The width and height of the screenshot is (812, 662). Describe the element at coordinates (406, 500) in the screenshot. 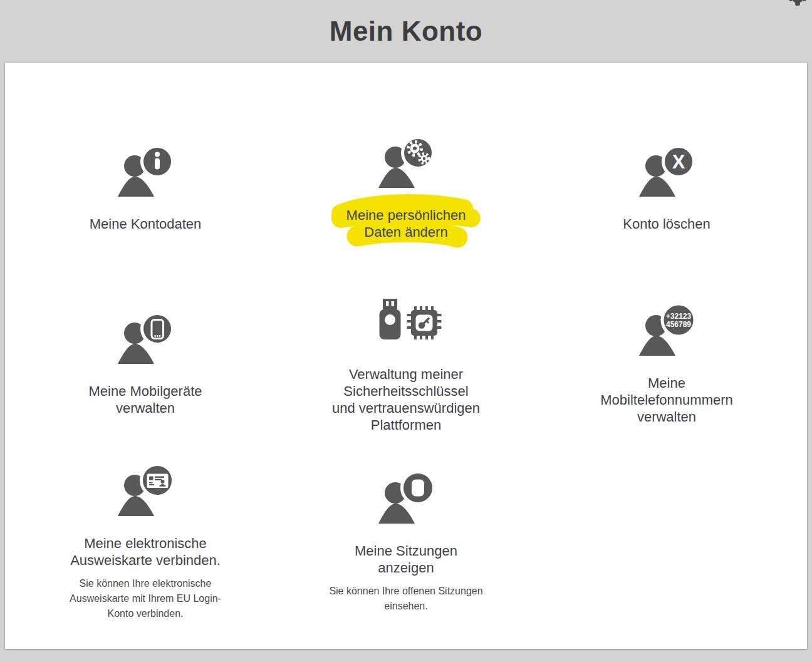

I see `person-session-icon` at that location.